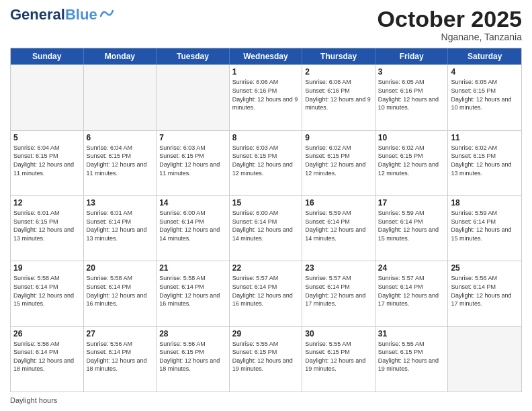 This screenshot has width=532, height=411. I want to click on day-number: 21, so click(193, 268).